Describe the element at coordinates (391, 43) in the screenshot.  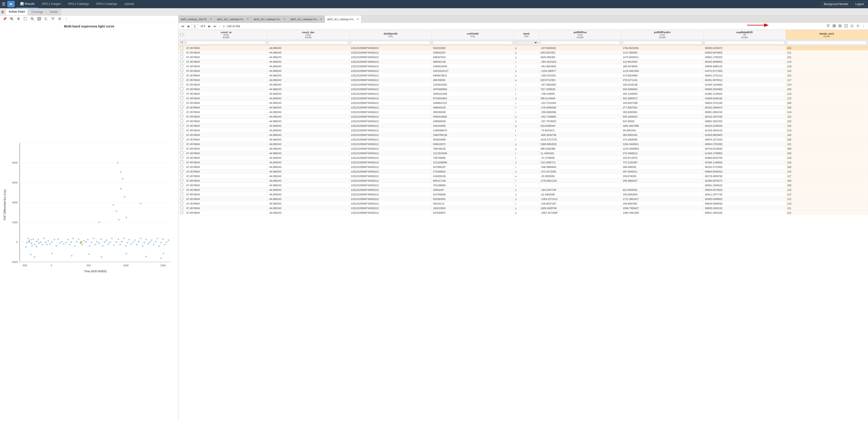
I see `filter-diaobjectid` at that location.